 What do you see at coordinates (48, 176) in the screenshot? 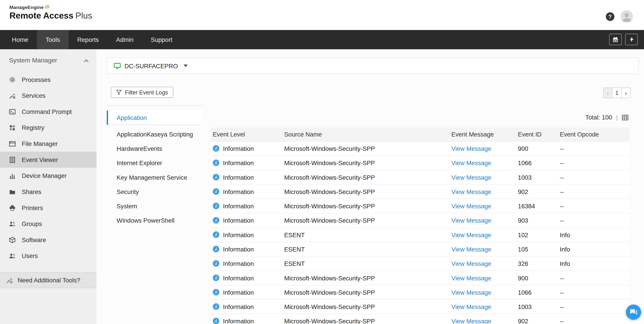
I see `sidebar-item-device-manager: Device Manager` at bounding box center [48, 176].